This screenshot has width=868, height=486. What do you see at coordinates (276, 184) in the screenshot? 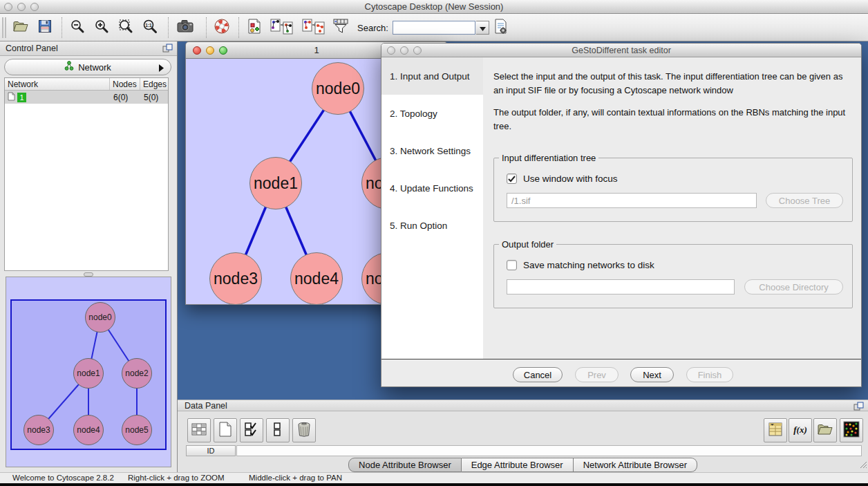
I see `node-label: node1` at bounding box center [276, 184].